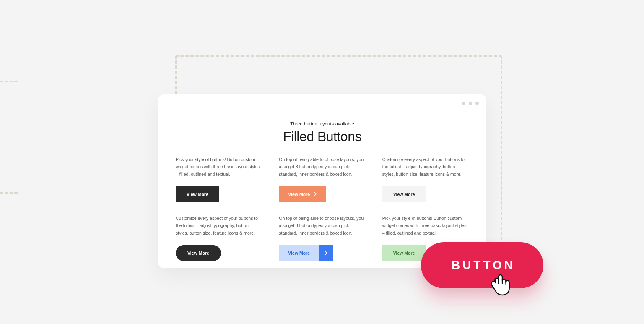 This screenshot has width=644, height=324. Describe the element at coordinates (219, 179) in the screenshot. I see `card: Pick your style of buttons! Button custo…` at that location.